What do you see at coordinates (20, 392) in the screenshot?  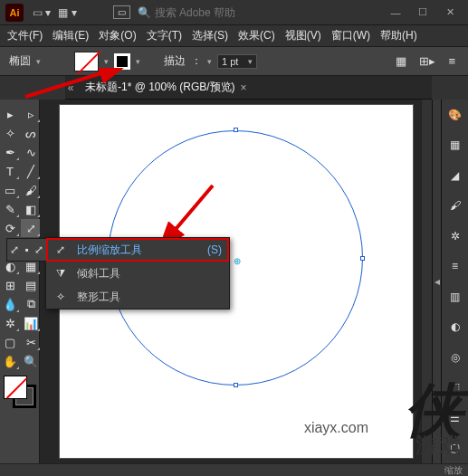 I see `fill-stroke-swatches` at bounding box center [20, 392].